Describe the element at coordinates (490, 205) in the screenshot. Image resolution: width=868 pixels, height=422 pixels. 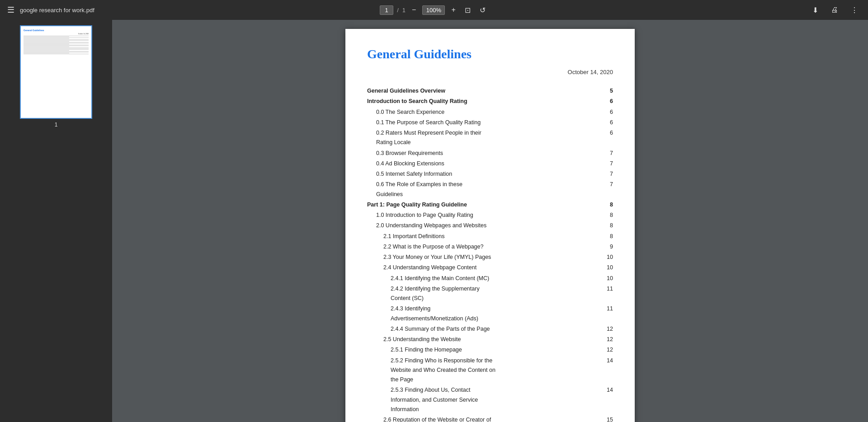
I see `toc-entry: Part 1: Page Quality Rating Guideline 8` at that location.